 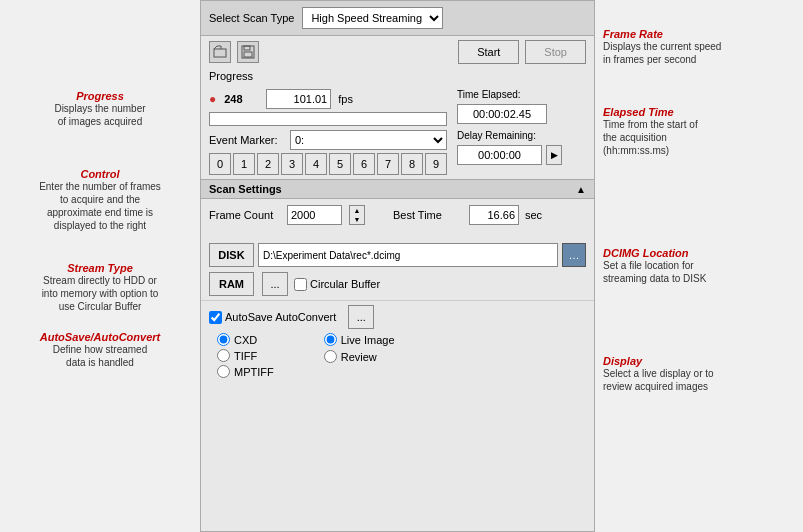 I want to click on dcimg-title: DCIMG Location, so click(x=699, y=253).